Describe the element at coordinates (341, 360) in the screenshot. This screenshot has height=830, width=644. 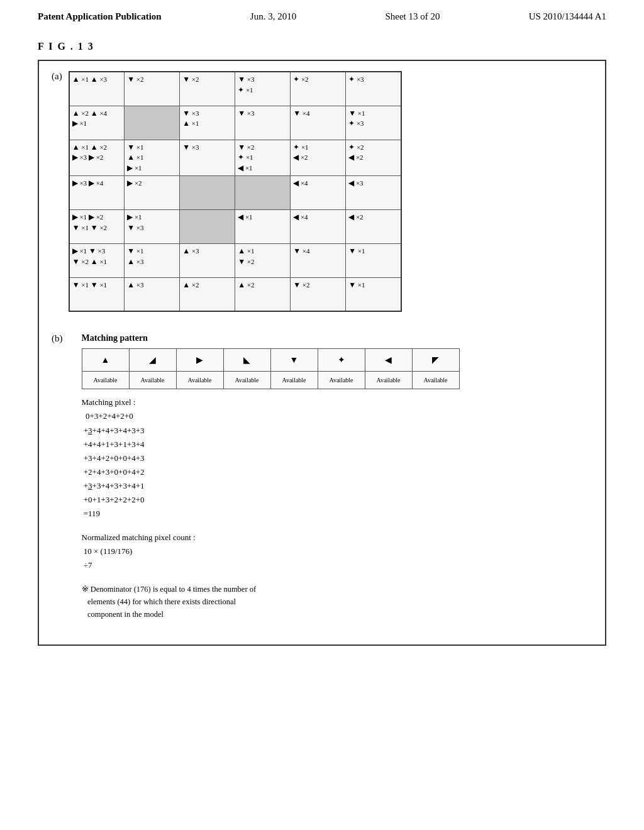
I see `arrow-cell-5: ✦` at that location.